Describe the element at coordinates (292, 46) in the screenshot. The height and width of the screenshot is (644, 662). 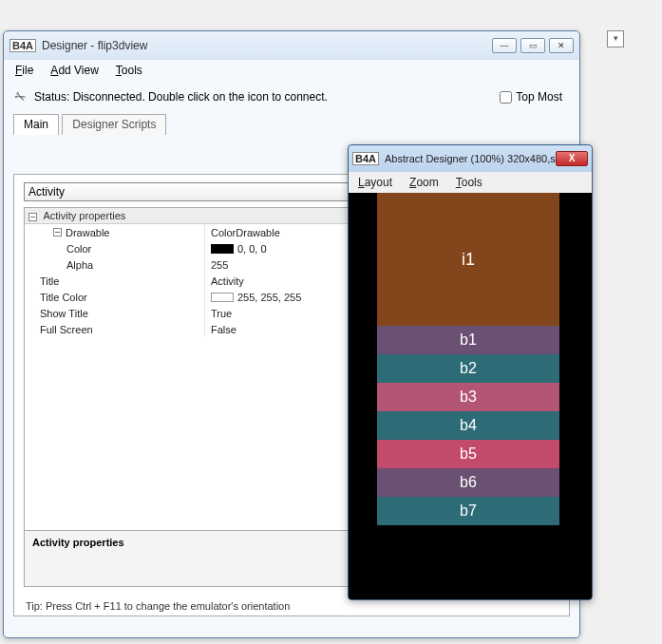
I see `designer-titlebar: B4A Designer - flip3dview — ▭ ✕` at that location.